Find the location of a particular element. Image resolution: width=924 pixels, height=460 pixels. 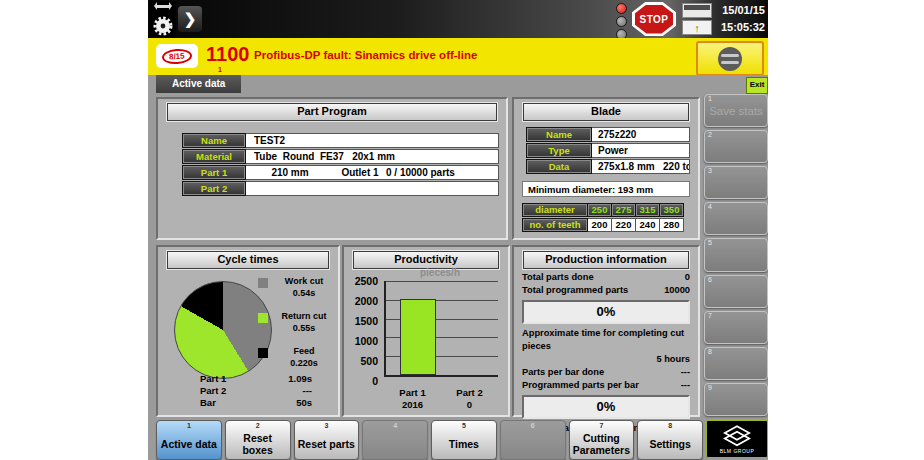

blade-title: Blade is located at coordinates (606, 112).